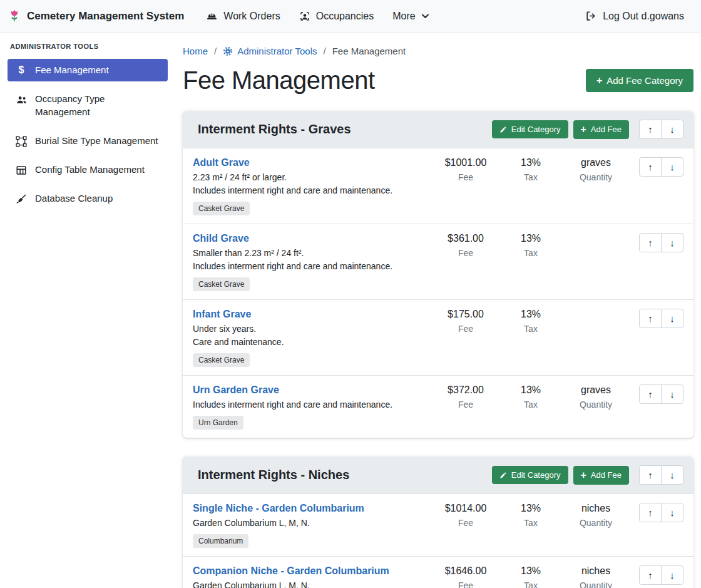  Describe the element at coordinates (14, 16) in the screenshot. I see `tulip-logo-icon` at that location.